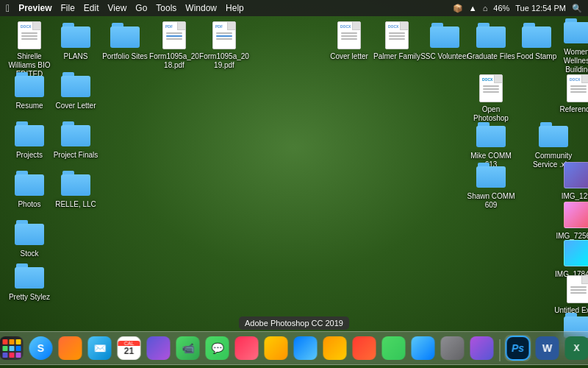  Describe the element at coordinates (35, 8) in the screenshot. I see `app-menu-preview: Preview` at that location.